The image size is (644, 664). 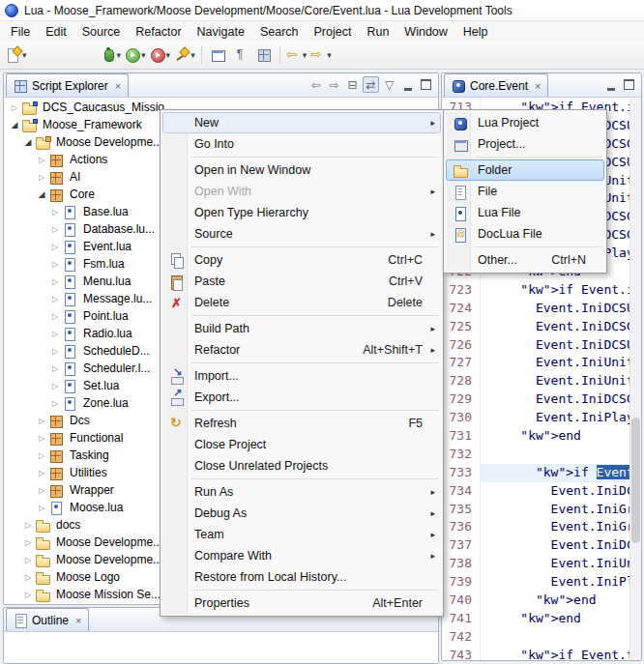 I want to click on code-line-742: 742, so click(x=536, y=638).